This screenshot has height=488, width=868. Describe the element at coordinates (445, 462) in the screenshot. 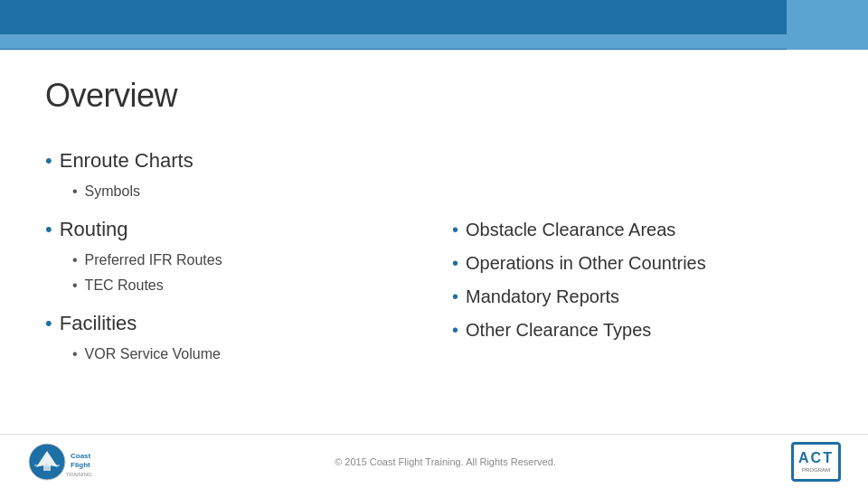

I see `footer-copyright: © 2015 Coast Flight Training. All Rights…` at that location.